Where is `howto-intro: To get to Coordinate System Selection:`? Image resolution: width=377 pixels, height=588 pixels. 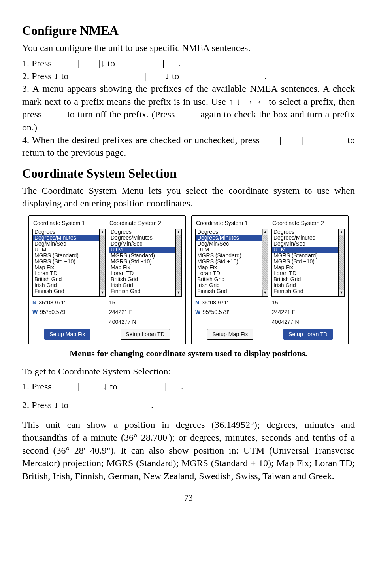 howto-intro: To get to Coordinate System Selection: is located at coordinates (188, 371).